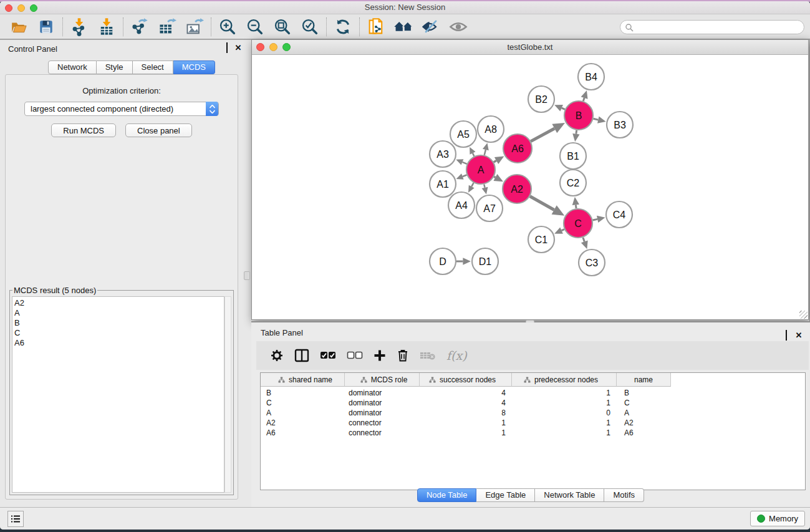 The width and height of the screenshot is (810, 532). What do you see at coordinates (119, 343) in the screenshot?
I see `mcds-result-item: A6` at bounding box center [119, 343].